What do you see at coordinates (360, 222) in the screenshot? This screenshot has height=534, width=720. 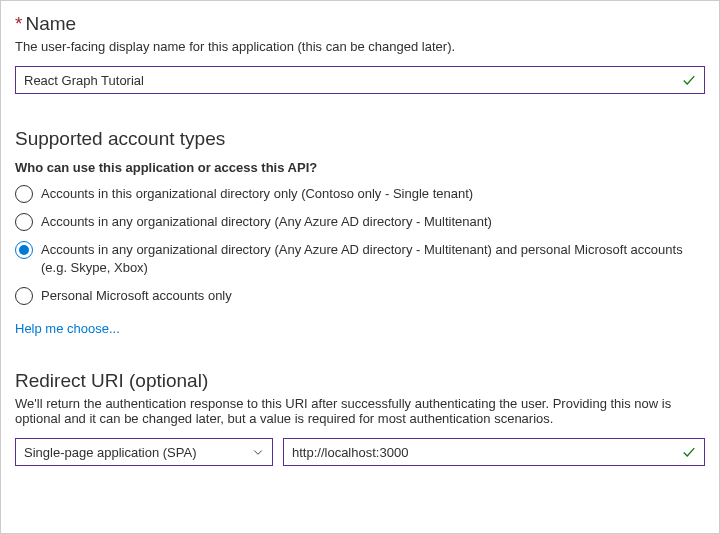 I see `account-type-option-multitenant: Accounts in any organizational directory…` at bounding box center [360, 222].